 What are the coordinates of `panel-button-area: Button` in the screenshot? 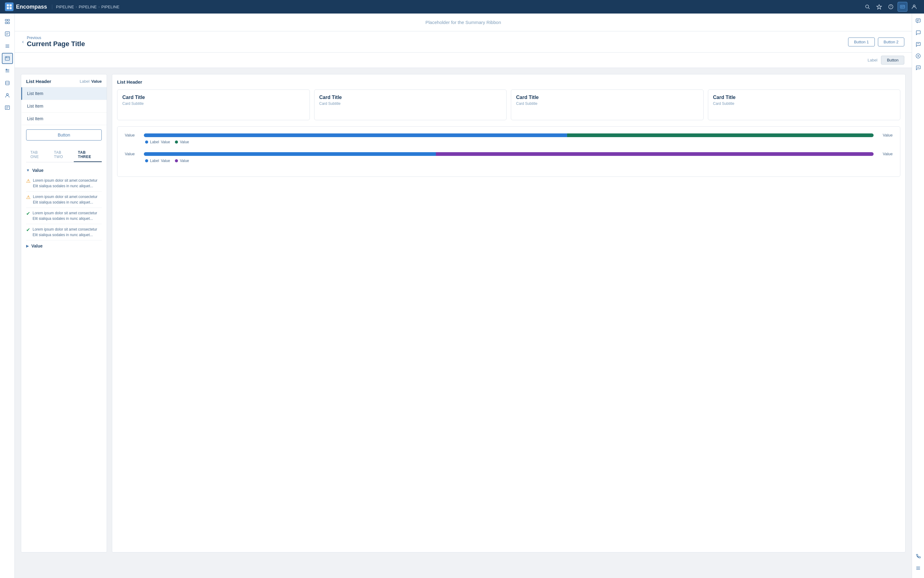 It's located at (64, 135).